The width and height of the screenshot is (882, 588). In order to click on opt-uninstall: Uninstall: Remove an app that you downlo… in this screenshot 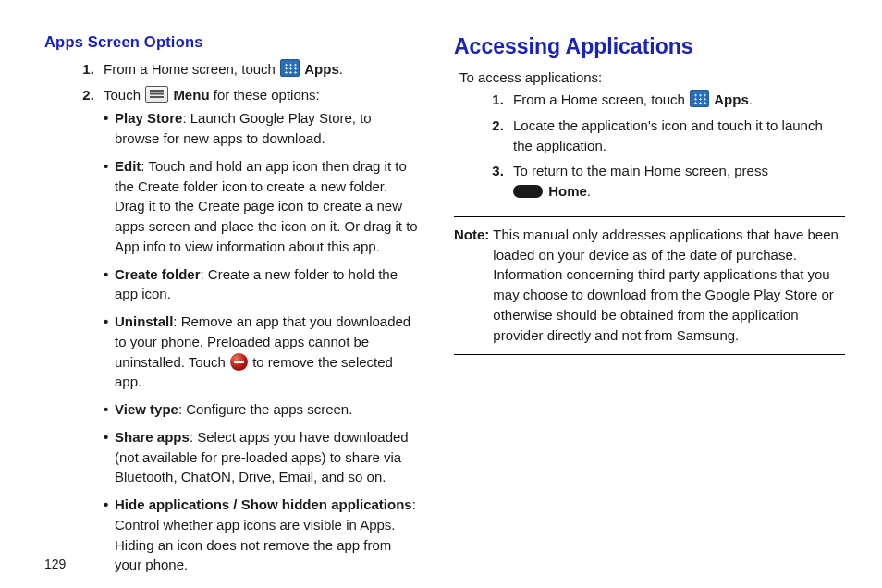, I will do `click(261, 351)`.